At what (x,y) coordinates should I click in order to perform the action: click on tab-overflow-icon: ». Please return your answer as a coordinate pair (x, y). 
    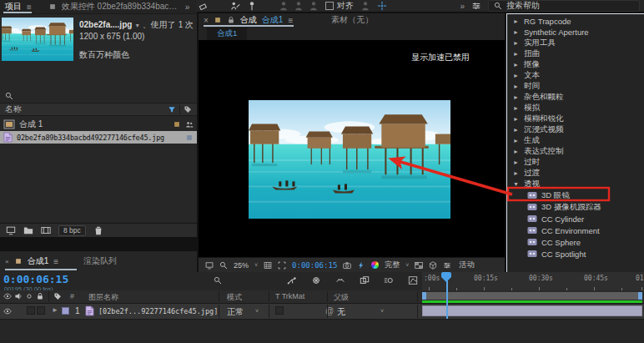
    Looking at the image, I should click on (188, 7).